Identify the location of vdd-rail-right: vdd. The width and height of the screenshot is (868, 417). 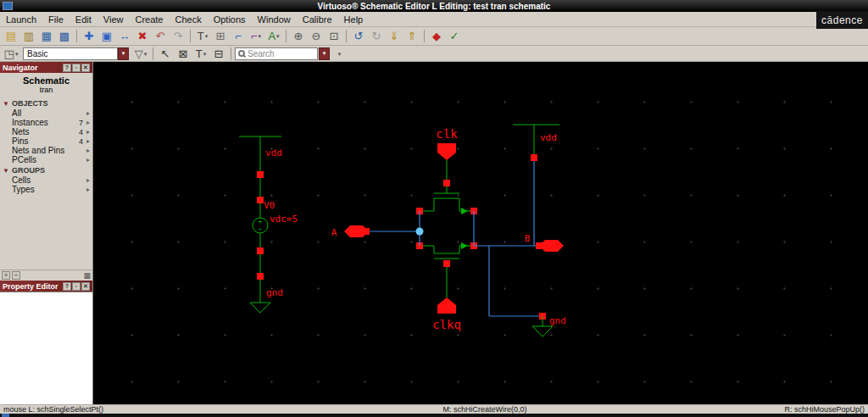
(536, 142).